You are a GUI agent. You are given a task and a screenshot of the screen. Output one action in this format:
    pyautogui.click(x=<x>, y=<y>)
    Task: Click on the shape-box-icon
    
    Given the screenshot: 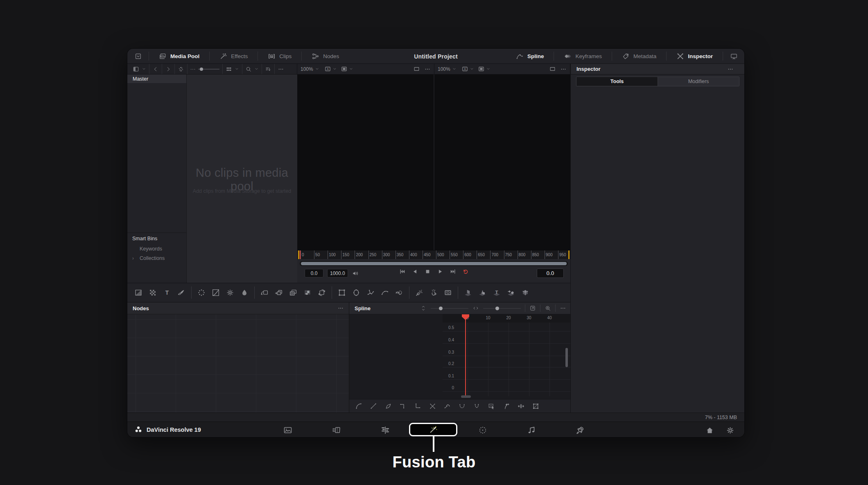 What is the action you would take?
    pyautogui.click(x=536, y=406)
    